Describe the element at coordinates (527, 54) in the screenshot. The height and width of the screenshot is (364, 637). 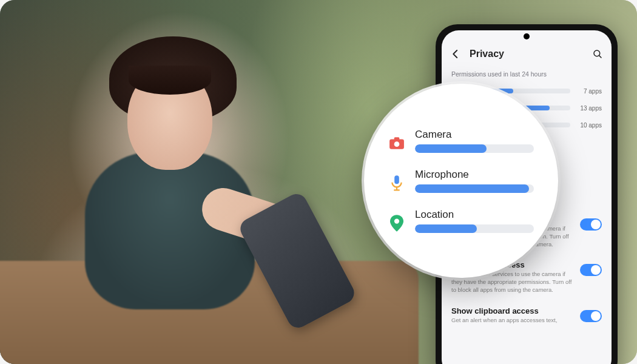
I see `page-title: Privacy` at that location.